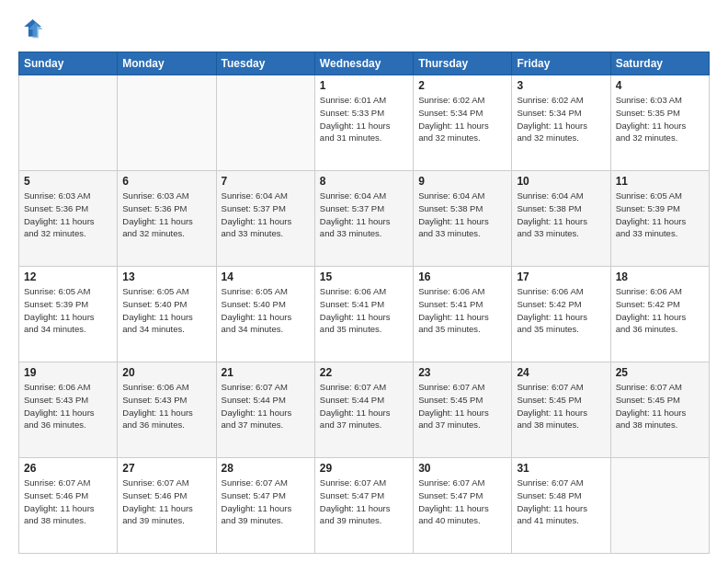 The width and height of the screenshot is (728, 563). I want to click on day-number: 15, so click(364, 277).